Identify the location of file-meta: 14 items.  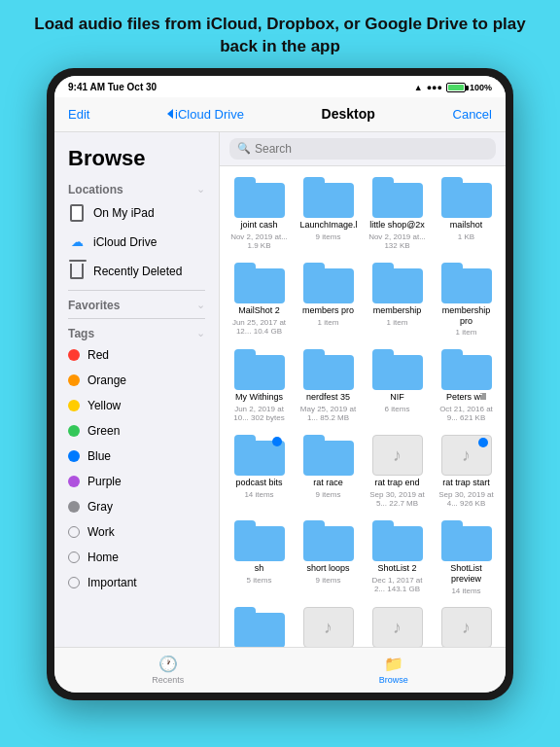
(259, 495).